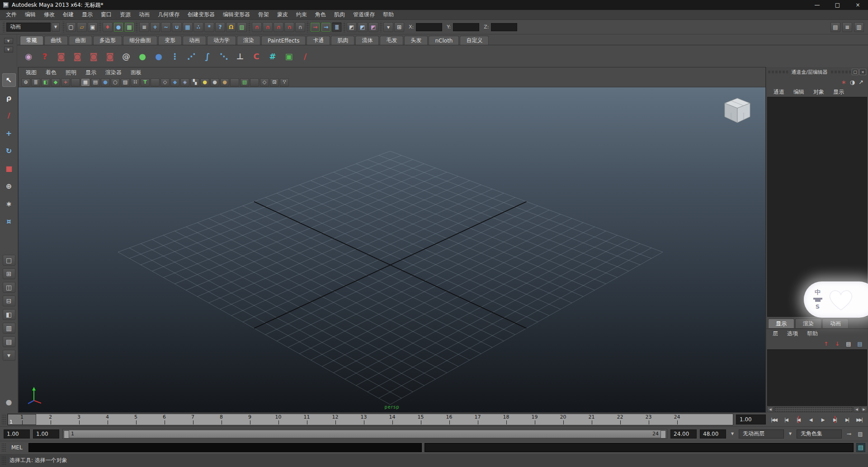 The image size is (868, 467). Describe the element at coordinates (835, 419) in the screenshot. I see `step-forward-key-button: ▶|` at that location.